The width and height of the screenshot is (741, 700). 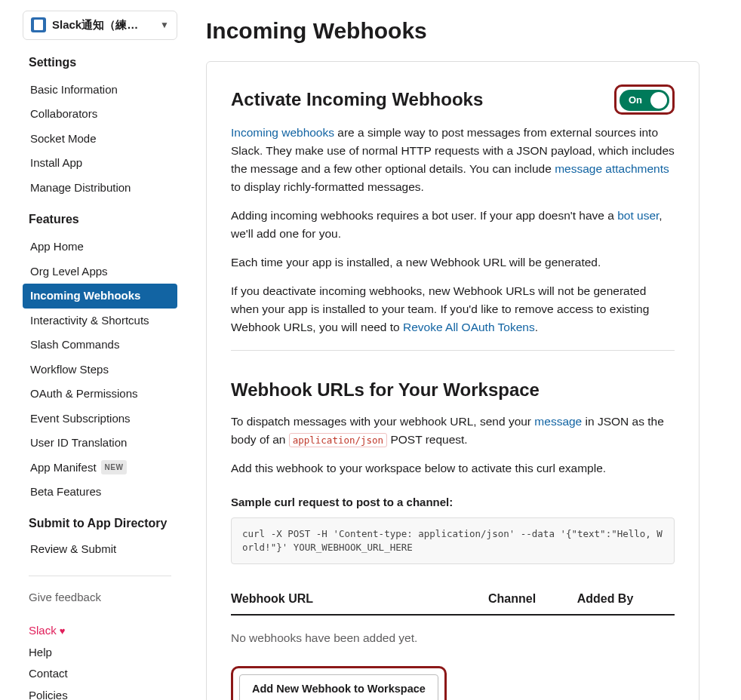 I want to click on sidebar-item-app-home: App Home, so click(x=100, y=247).